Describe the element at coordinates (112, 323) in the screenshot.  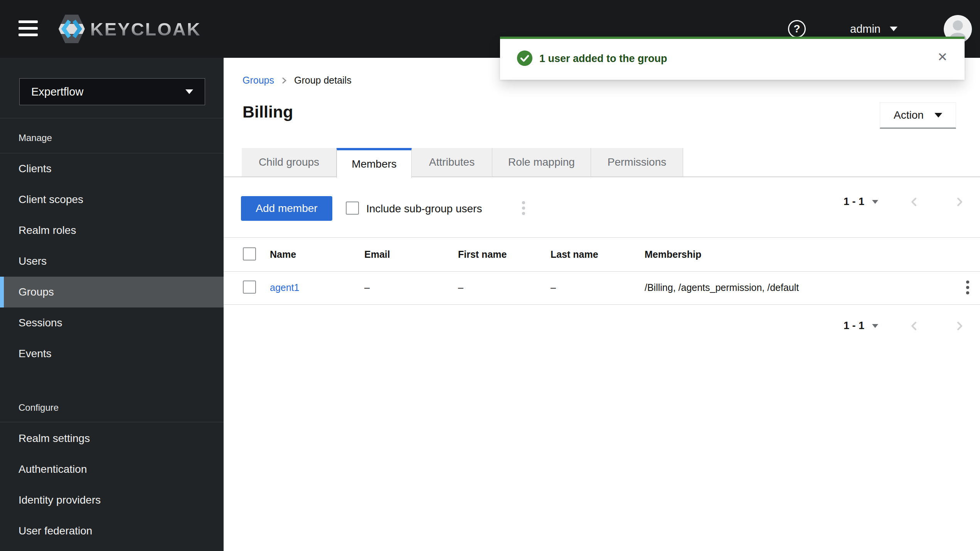
I see `sidebar-item-sessions: Sessions` at that location.